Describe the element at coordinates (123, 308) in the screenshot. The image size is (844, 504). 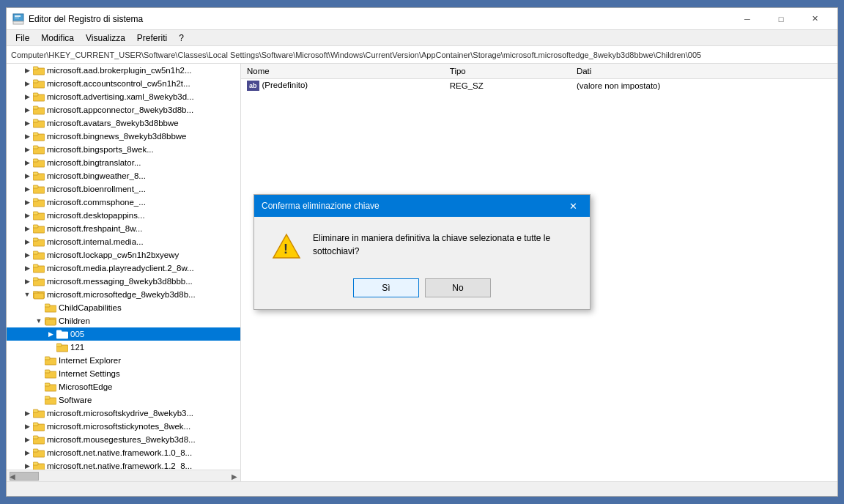
I see `tree-item: ChildCapabilities` at that location.